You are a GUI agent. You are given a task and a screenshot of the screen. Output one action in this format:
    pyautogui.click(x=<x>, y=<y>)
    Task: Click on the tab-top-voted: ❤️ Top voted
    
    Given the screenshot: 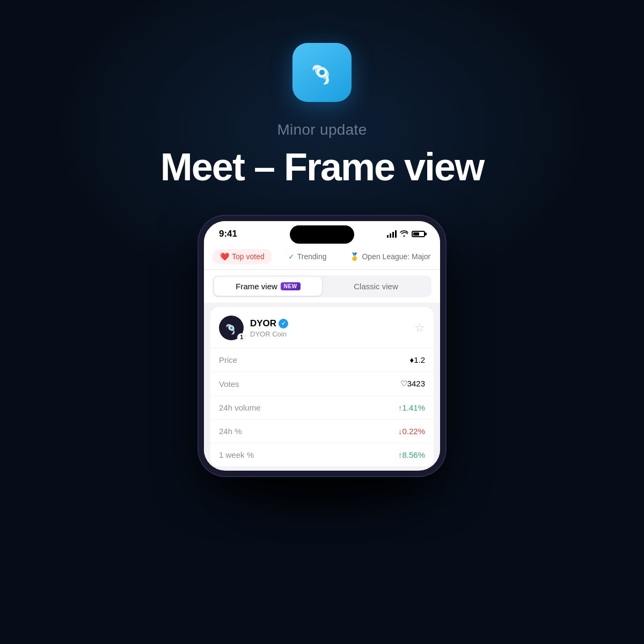 What is the action you would take?
    pyautogui.click(x=243, y=257)
    